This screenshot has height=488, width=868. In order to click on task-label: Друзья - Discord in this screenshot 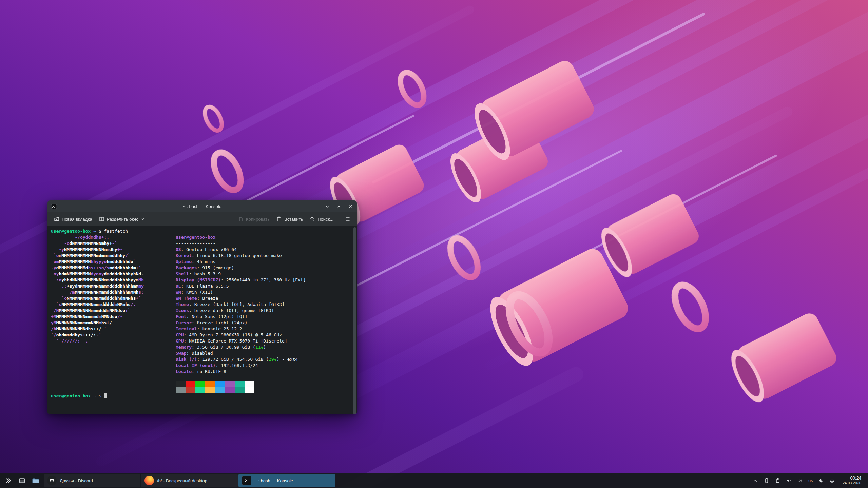, I will do `click(76, 481)`.